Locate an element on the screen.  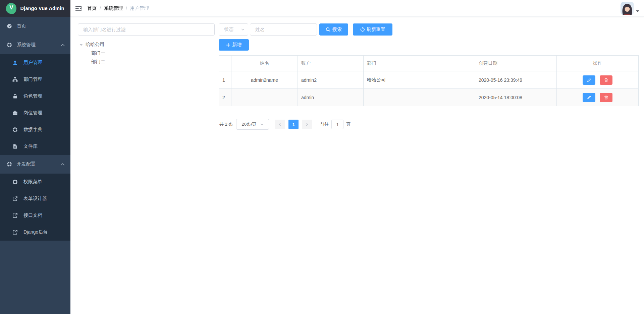
pager: 1 is located at coordinates (293, 124).